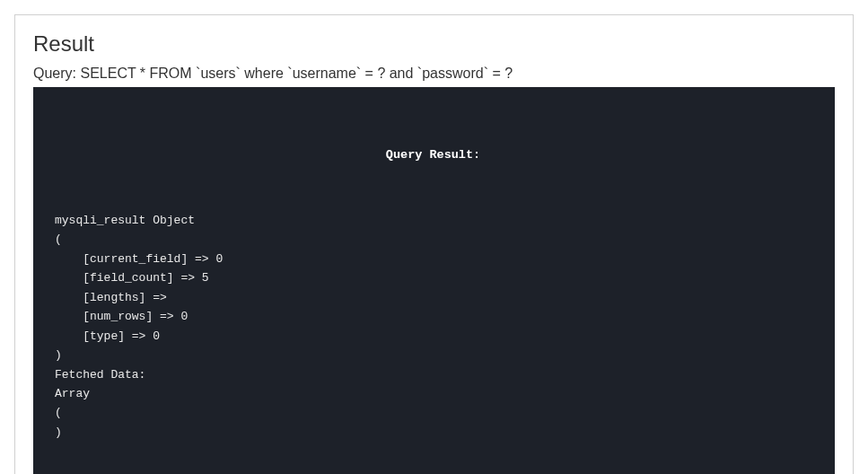 The height and width of the screenshot is (474, 868). I want to click on query-line: Query: SELECT * FROM `users` where `user…, so click(434, 74).